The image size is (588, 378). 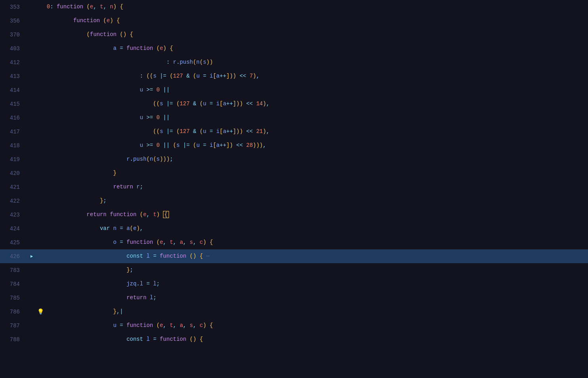 What do you see at coordinates (124, 340) in the screenshot?
I see `line-content-788: const l = function () {` at bounding box center [124, 340].